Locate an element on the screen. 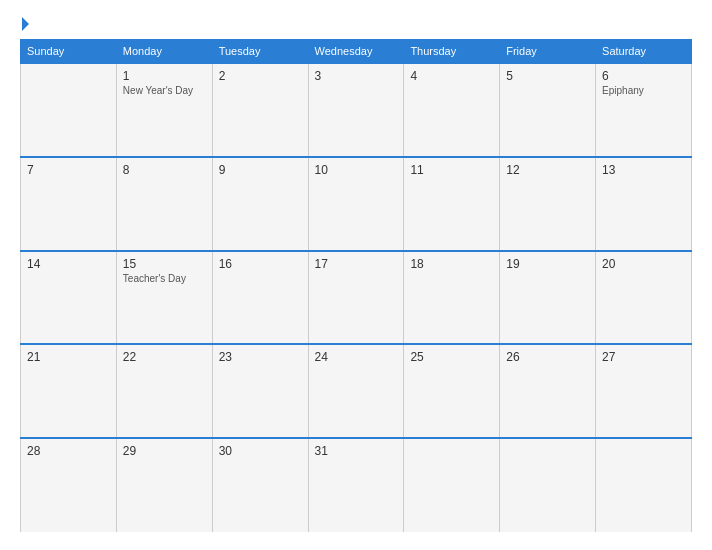 The image size is (712, 550). day-number: 16 is located at coordinates (260, 264).